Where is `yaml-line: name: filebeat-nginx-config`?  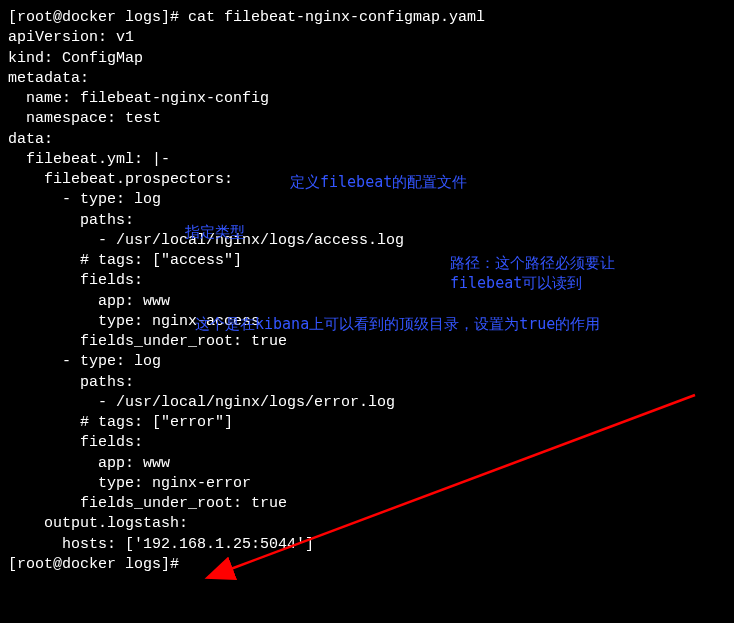 yaml-line: name: filebeat-nginx-config is located at coordinates (367, 99).